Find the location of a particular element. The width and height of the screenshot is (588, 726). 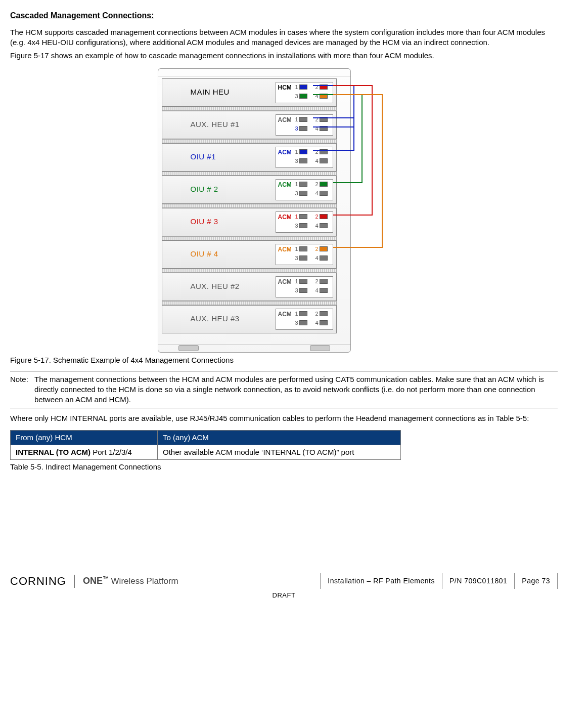

brand-corning: CORNING is located at coordinates (38, 581).